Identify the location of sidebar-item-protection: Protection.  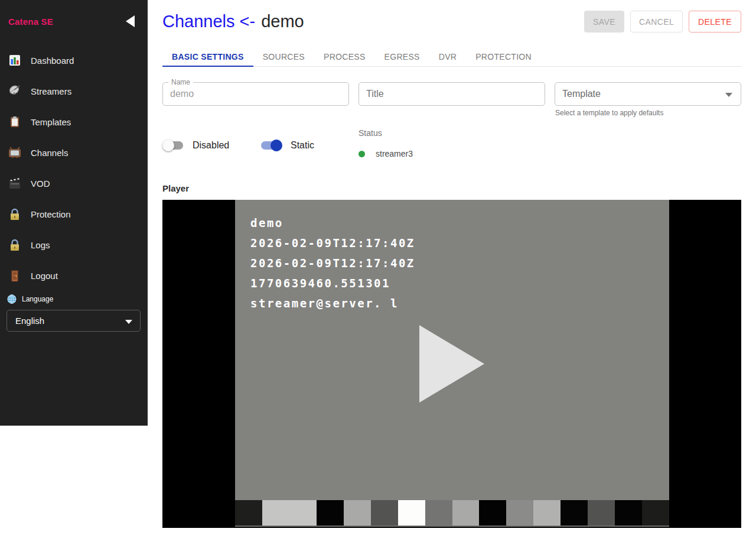
(74, 214).